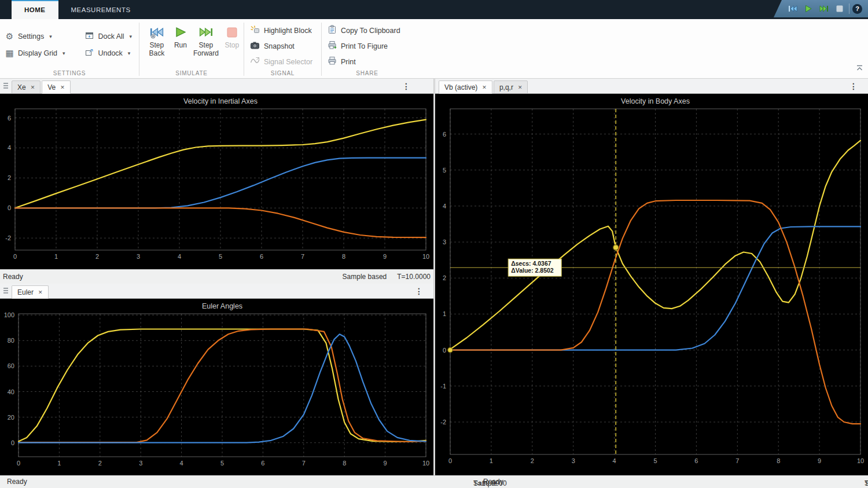 The image size is (868, 488). What do you see at coordinates (157, 49) in the screenshot?
I see `step-back-label: Step Back` at bounding box center [157, 49].